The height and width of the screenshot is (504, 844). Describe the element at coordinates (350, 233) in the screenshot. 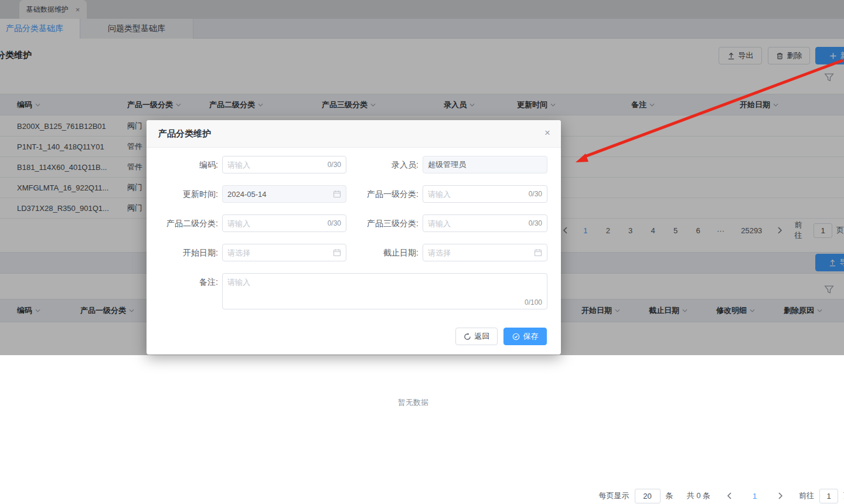

I see `dialog-form: 编码: 0/30 录入员: 更新时间: 产品一` at that location.